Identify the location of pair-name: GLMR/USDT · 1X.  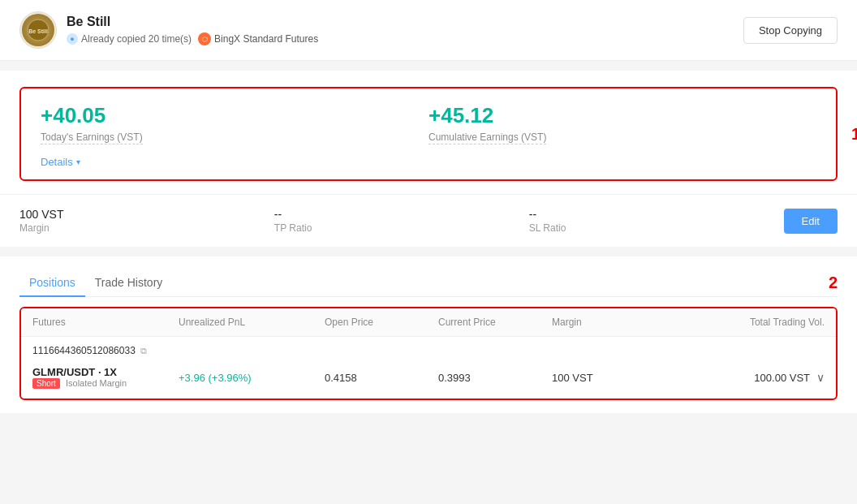
(106, 372).